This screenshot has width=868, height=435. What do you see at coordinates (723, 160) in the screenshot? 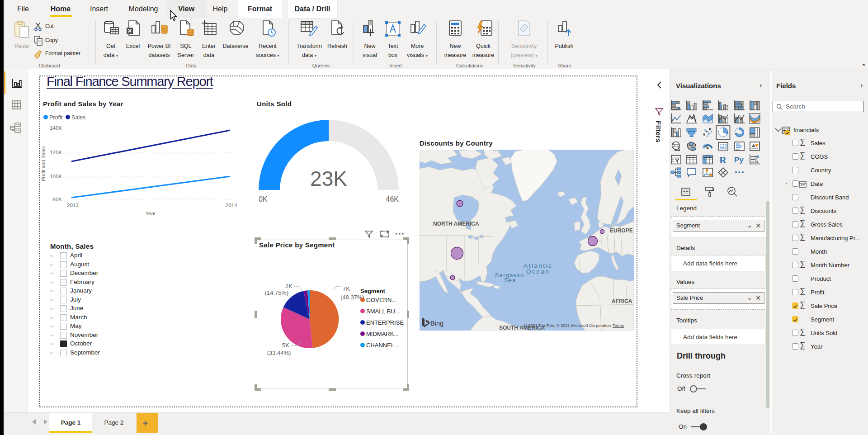
I see `svg-text: R` at bounding box center [723, 160].